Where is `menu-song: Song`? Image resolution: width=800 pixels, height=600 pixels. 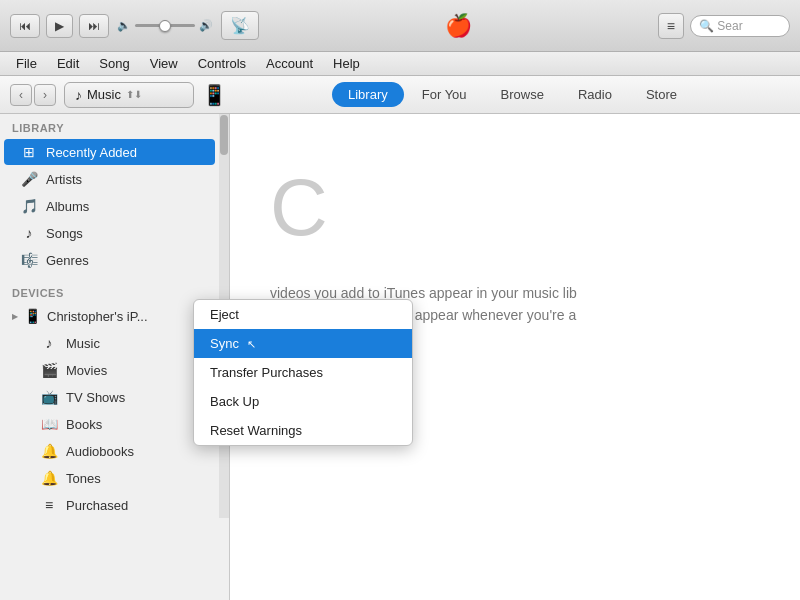 menu-song: Song is located at coordinates (114, 64).